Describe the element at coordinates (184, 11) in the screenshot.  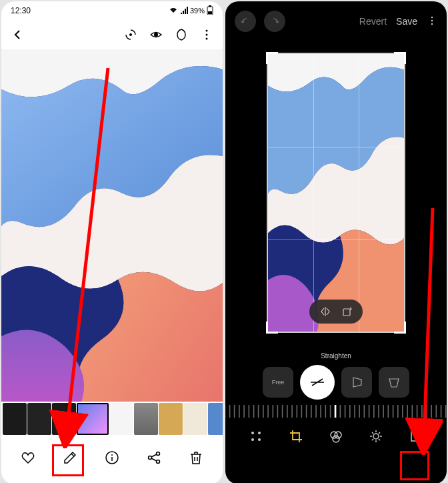
I see `signal-icon` at that location.